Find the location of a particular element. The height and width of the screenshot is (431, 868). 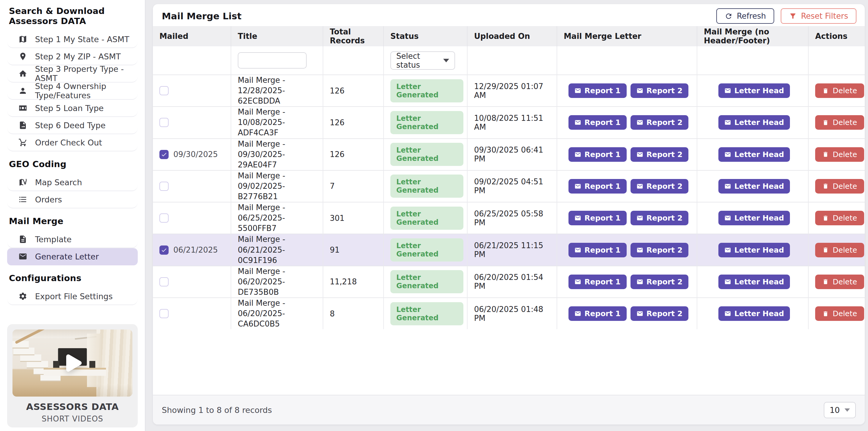

actions-cell: Delete is located at coordinates (836, 186).